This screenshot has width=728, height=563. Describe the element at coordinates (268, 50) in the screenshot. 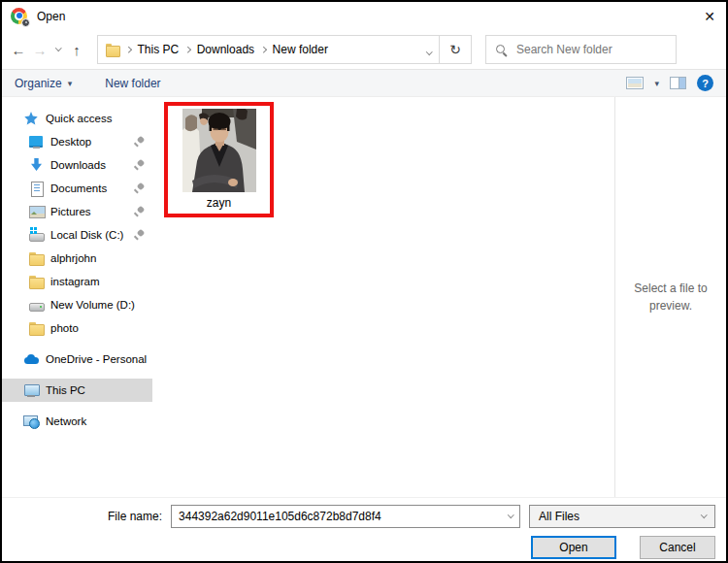

I see `breadcrumb: This PC Downloads New folder` at that location.